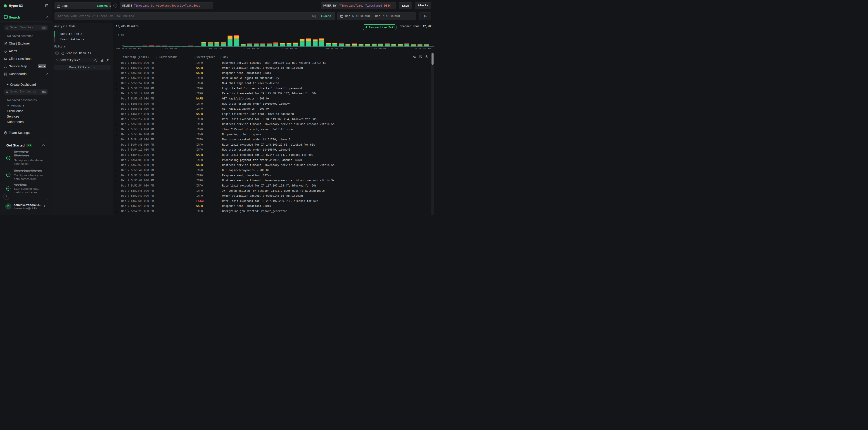 The width and height of the screenshot is (868, 430). Describe the element at coordinates (121, 35) in the screenshot. I see `svg-text: 1.2K` at that location.